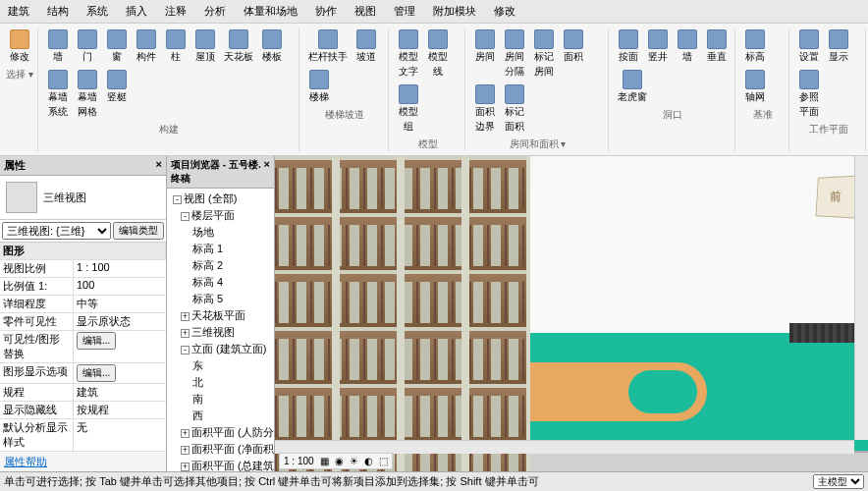 This screenshot has width=868, height=491. I want to click on ribbon-门: 门, so click(87, 47).